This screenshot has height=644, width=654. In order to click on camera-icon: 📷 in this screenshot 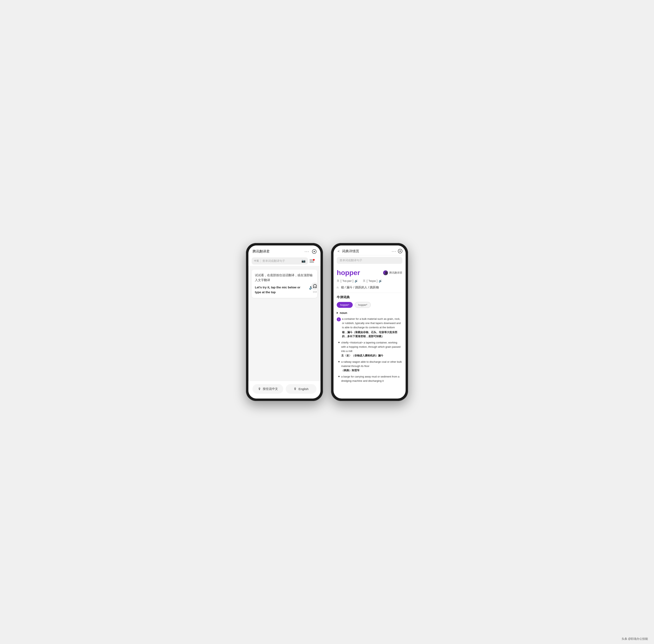, I will do `click(303, 261)`.